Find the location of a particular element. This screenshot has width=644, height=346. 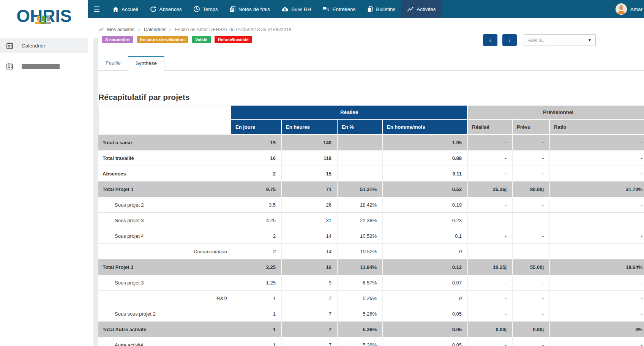

breadcrumb-calendrier: Calendrier is located at coordinates (155, 30).